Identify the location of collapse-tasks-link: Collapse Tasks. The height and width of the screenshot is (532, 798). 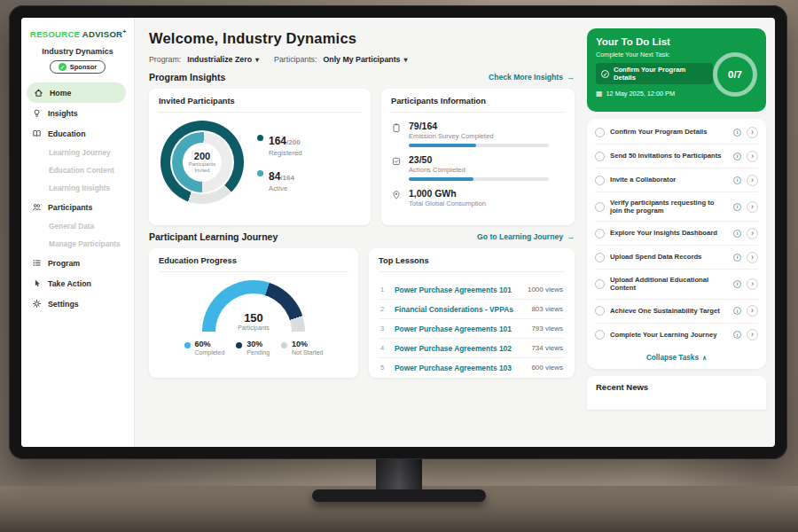
(677, 356).